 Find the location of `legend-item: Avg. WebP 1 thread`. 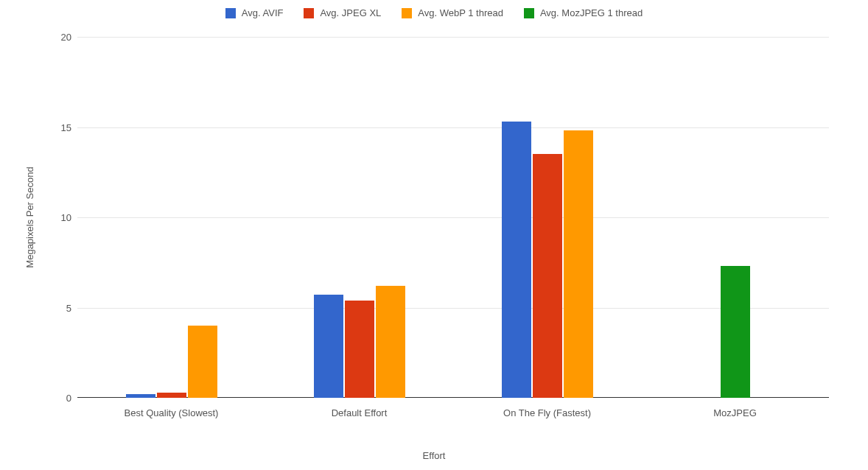

legend-item: Avg. WebP 1 thread is located at coordinates (452, 13).